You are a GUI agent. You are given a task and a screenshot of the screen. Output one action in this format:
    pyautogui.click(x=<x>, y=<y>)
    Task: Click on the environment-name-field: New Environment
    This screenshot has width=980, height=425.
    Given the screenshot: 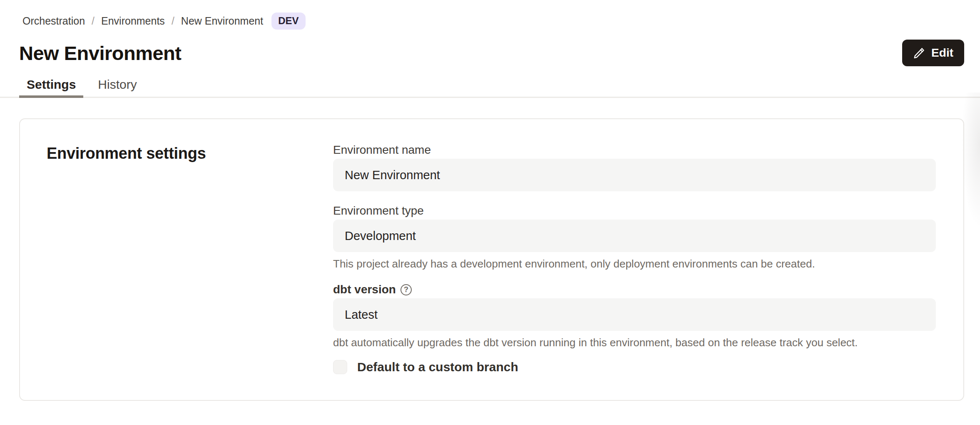 What is the action you would take?
    pyautogui.click(x=634, y=175)
    